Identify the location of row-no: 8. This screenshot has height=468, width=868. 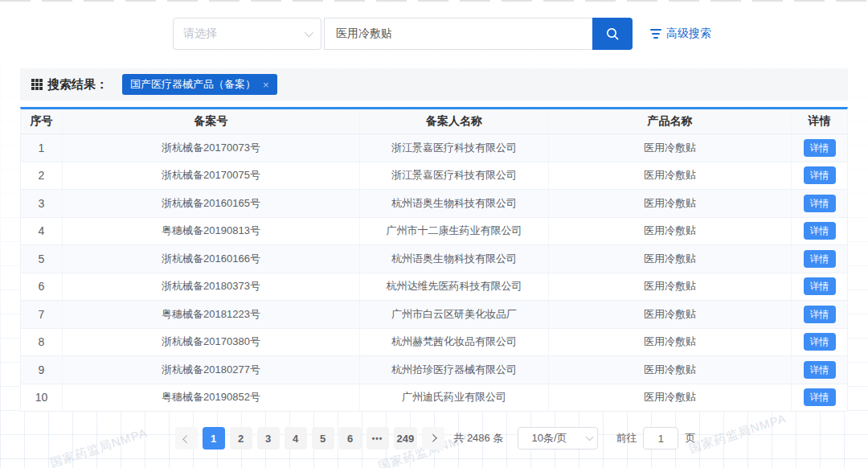
(42, 343).